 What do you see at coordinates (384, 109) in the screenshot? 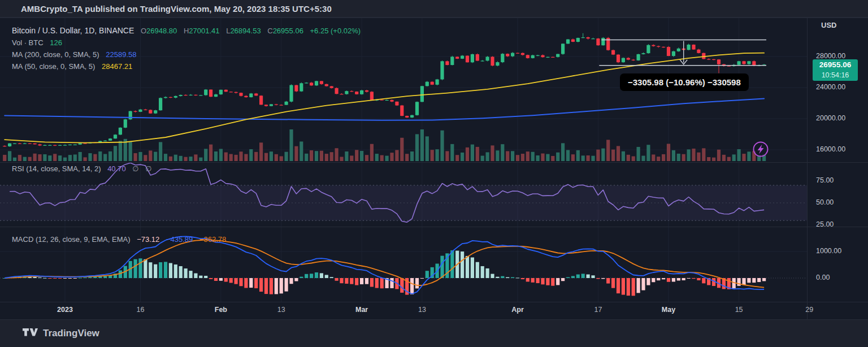
I see `ma200-line` at bounding box center [384, 109].